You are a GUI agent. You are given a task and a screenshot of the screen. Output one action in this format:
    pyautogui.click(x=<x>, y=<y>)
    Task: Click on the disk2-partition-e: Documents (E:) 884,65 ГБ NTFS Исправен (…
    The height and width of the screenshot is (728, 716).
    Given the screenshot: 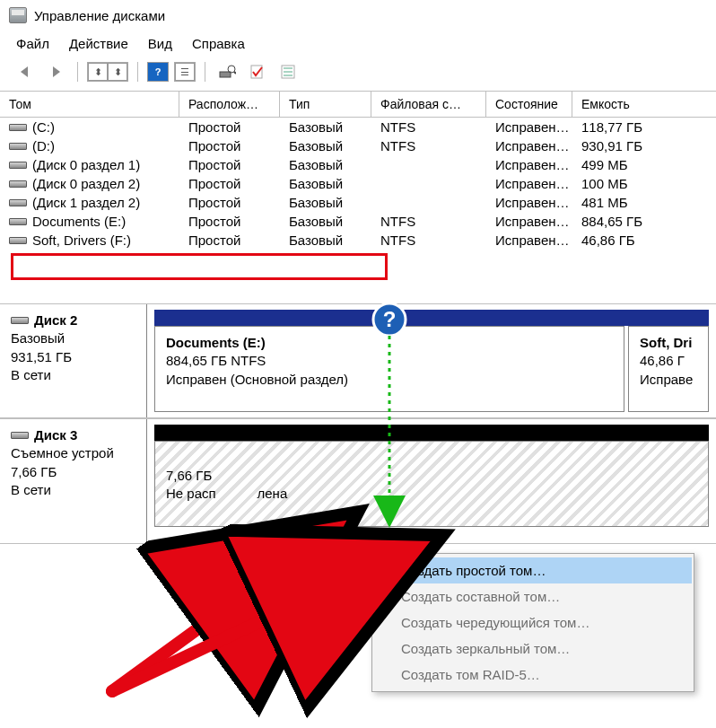 What is the action you would take?
    pyautogui.click(x=389, y=369)
    